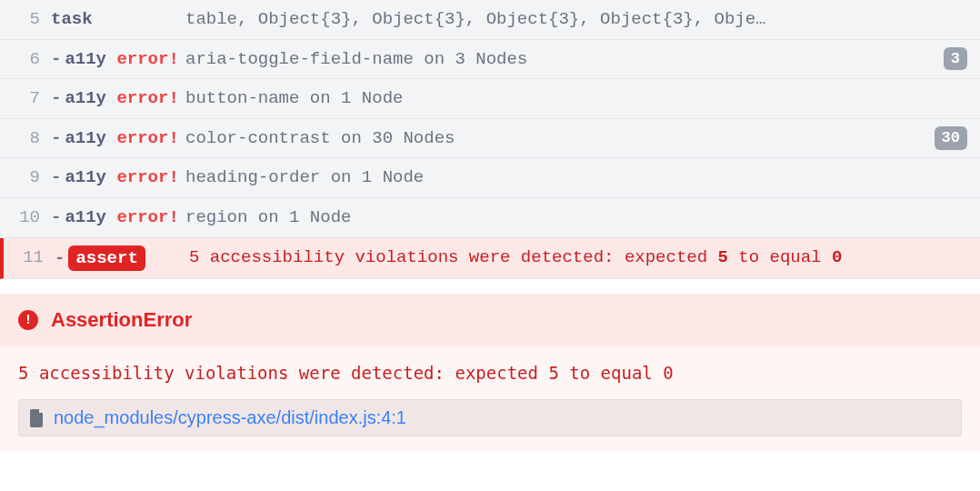 The image size is (980, 491). Describe the element at coordinates (951, 138) in the screenshot. I see `count-badge: 30` at that location.